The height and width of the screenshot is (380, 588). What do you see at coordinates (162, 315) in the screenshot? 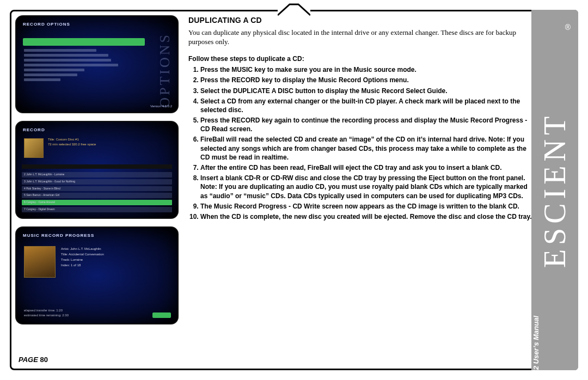
I see `progress-button` at bounding box center [162, 315].